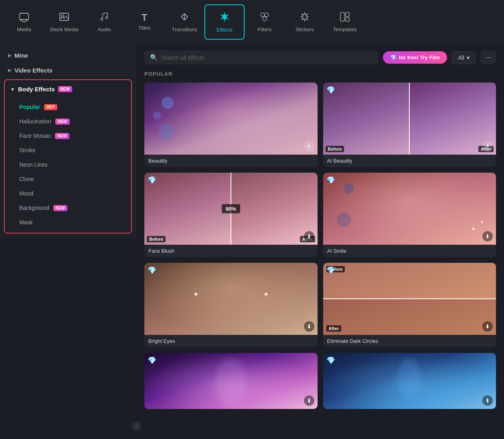  I want to click on ai-smile-download-button: ⬇, so click(488, 236).